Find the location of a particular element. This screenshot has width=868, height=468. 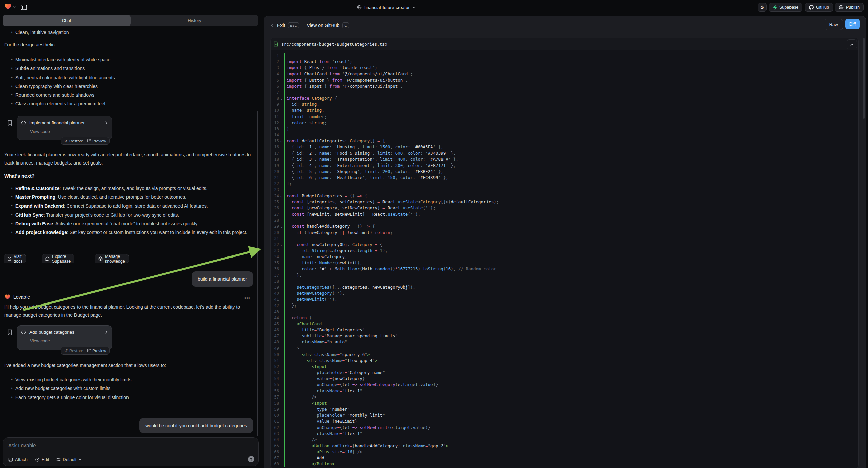

line-number: 61 is located at coordinates (275, 421).